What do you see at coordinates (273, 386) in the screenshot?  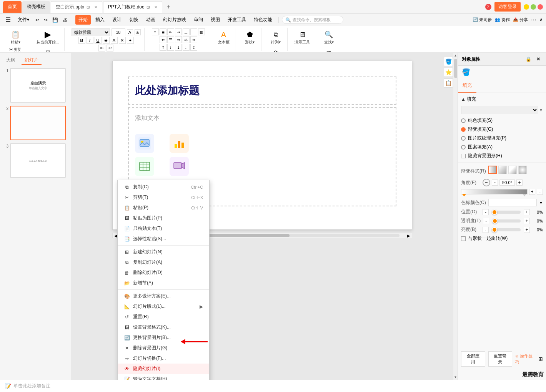 I see `note-bar: 📝 单击此处添加备注` at bounding box center [273, 386].